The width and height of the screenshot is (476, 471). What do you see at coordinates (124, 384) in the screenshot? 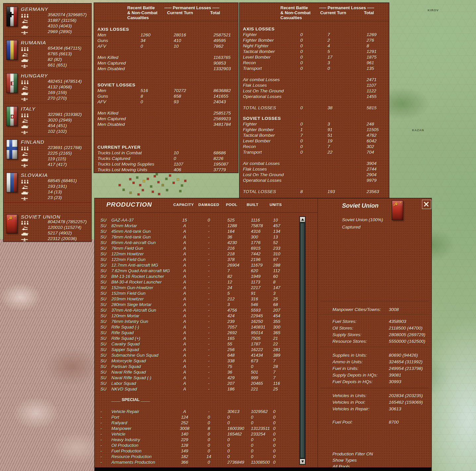
I see `item-name: Labor Squad` at bounding box center [124, 384].